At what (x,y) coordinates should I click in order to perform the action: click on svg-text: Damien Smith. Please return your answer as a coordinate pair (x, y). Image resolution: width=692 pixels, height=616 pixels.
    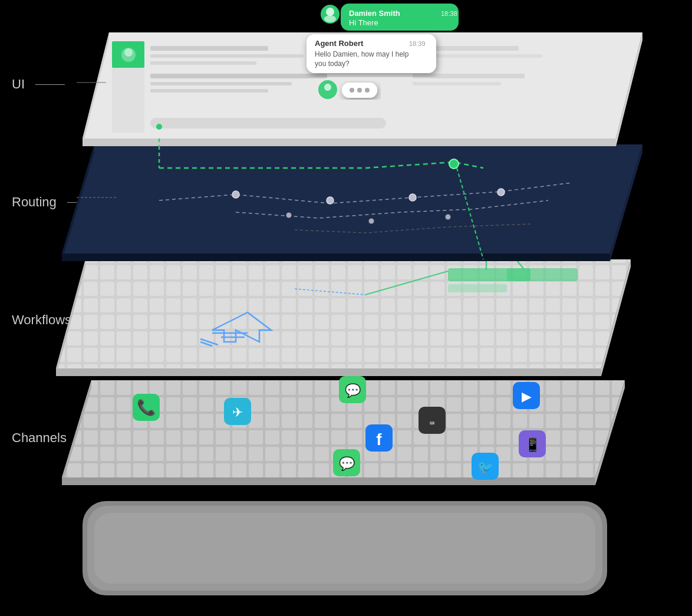
    Looking at the image, I should click on (375, 13).